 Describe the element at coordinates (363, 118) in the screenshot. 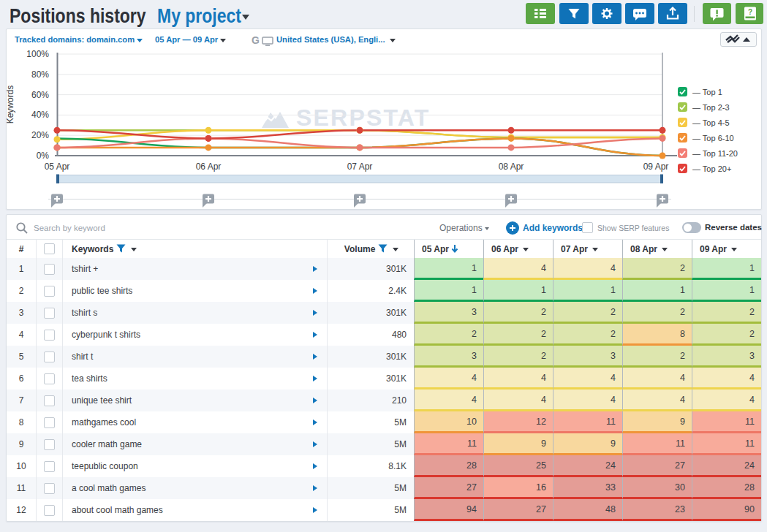

I see `svg-text: SERPSTAT` at that location.